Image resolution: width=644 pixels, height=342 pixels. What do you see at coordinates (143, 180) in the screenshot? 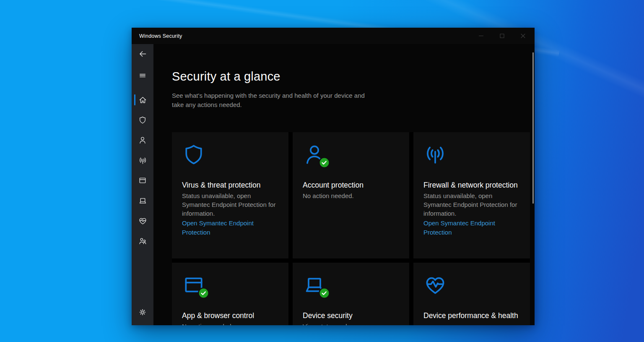
I see `app-window-icon` at bounding box center [143, 180].